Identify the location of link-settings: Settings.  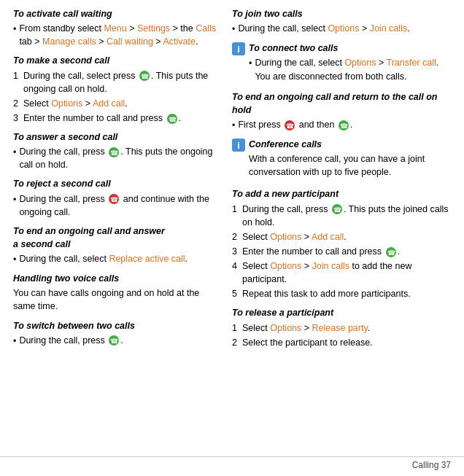
(153, 28).